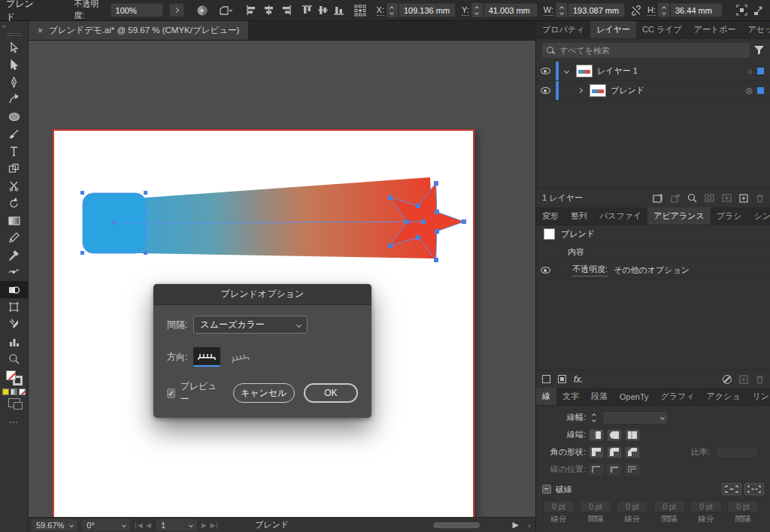 Image resolution: width=770 pixels, height=532 pixels. Describe the element at coordinates (177, 11) in the screenshot. I see `opacity-flyout-button` at that location.